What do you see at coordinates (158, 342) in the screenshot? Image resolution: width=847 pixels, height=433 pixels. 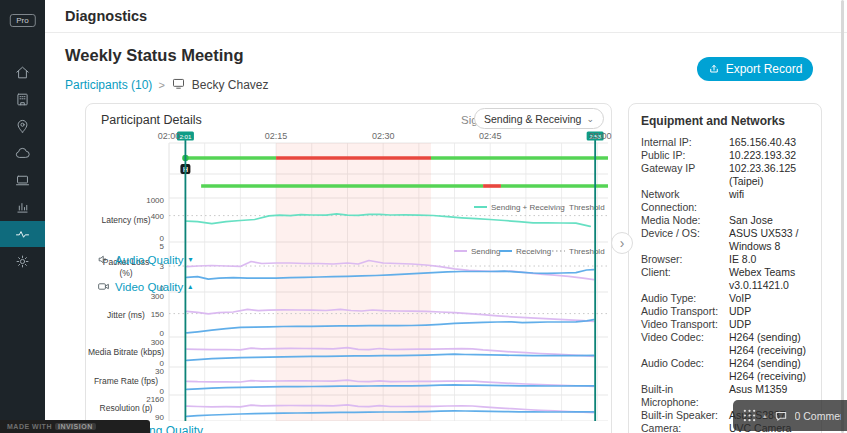 I see `svg-text: 300` at bounding box center [158, 342].